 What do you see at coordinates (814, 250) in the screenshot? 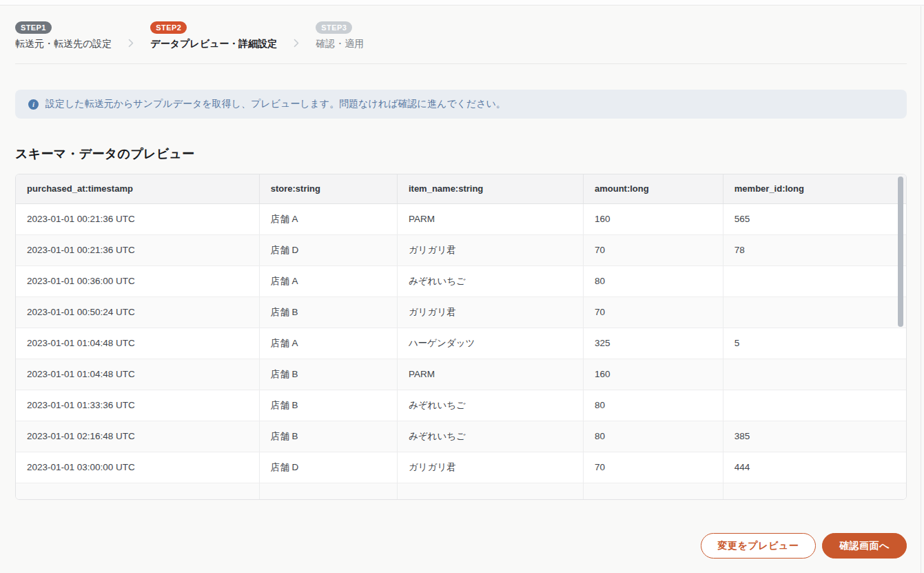
I see `table-cell: 78` at bounding box center [814, 250].